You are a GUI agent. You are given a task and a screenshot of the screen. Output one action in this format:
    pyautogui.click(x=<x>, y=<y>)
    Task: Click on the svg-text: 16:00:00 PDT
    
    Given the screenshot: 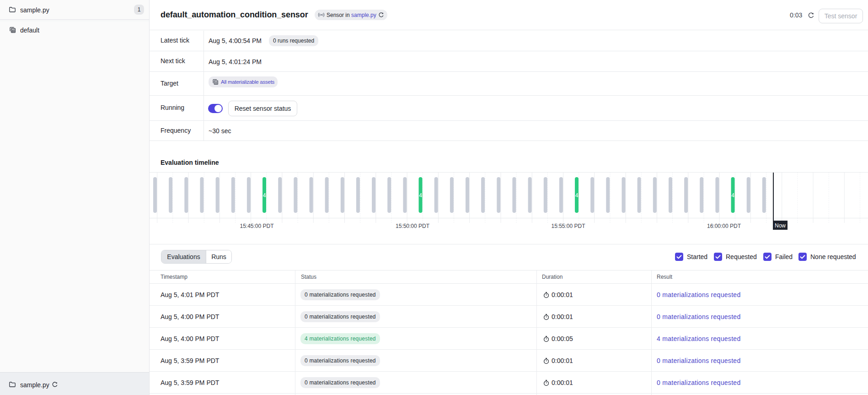 What is the action you would take?
    pyautogui.click(x=724, y=226)
    